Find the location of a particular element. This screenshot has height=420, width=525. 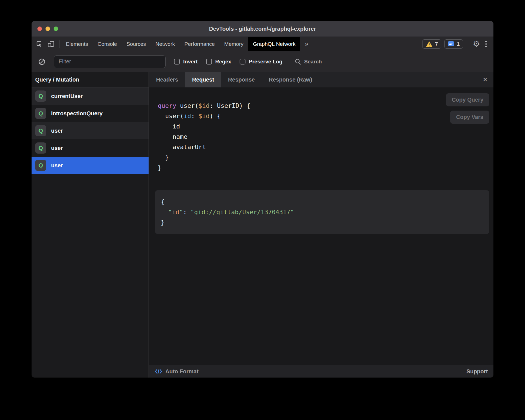

tab-sources: Sources is located at coordinates (136, 44).